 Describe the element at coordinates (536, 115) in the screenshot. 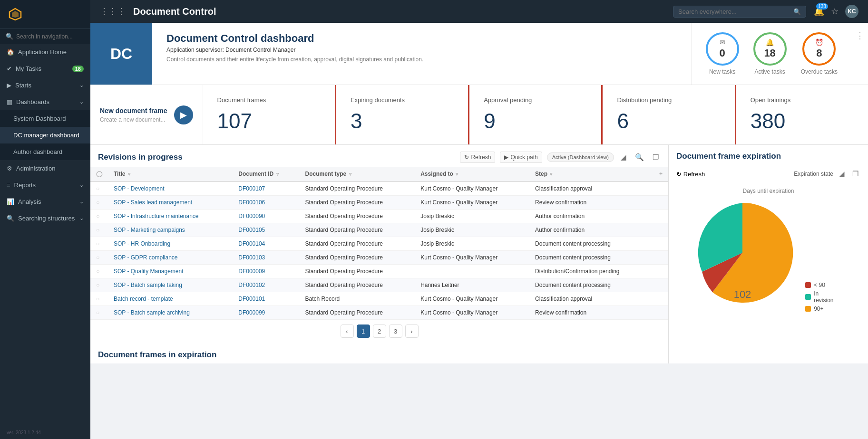

I see `stat-cards: Document frames 107Expiring documents 3A…` at that location.